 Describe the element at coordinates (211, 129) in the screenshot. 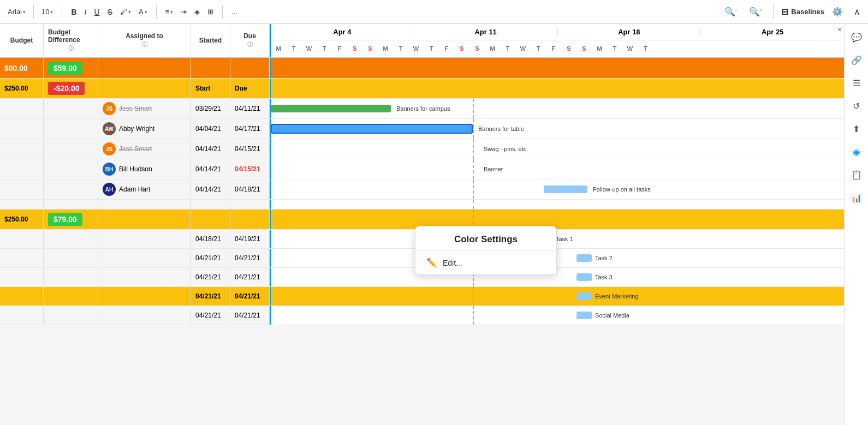

I see `started-cell-4: 04/04/21` at that location.